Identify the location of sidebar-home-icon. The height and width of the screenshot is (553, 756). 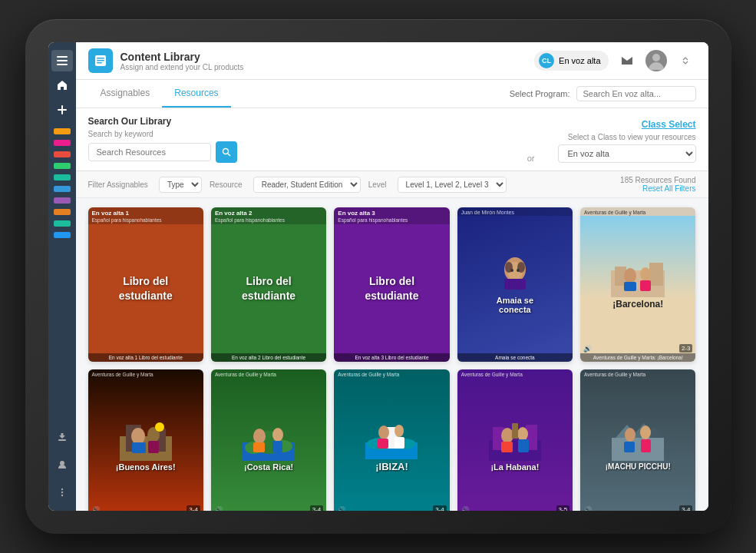
(62, 85).